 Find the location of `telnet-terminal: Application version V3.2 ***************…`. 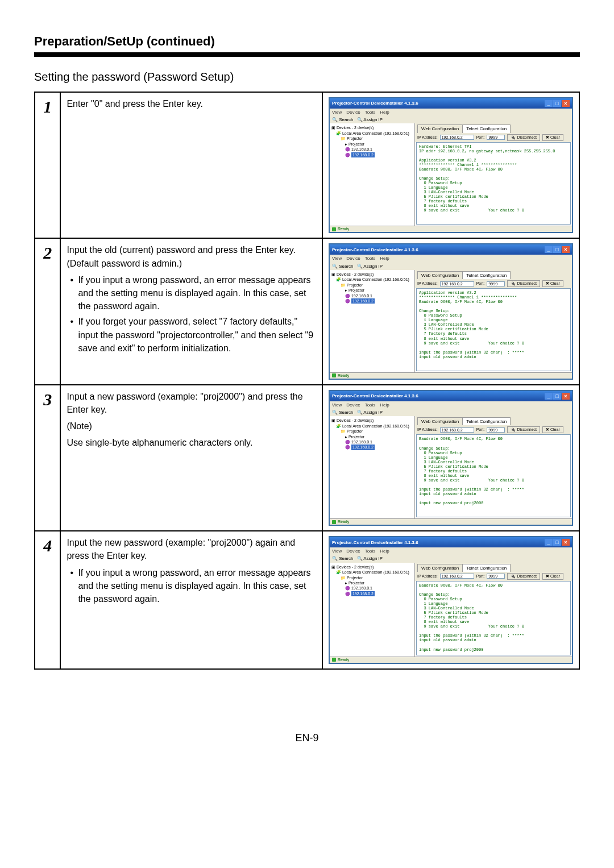

telnet-terminal: Application version V3.2 ***************… is located at coordinates (493, 330).